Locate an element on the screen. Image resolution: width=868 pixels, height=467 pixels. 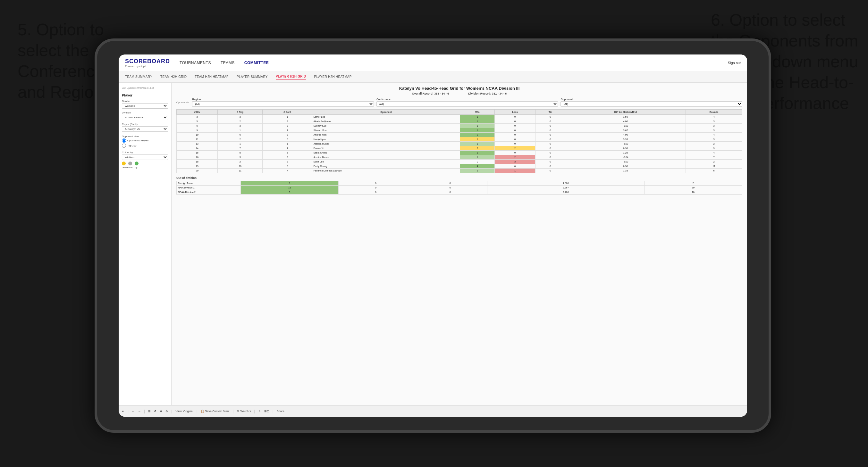
toolbar-share: Share is located at coordinates (280, 411).